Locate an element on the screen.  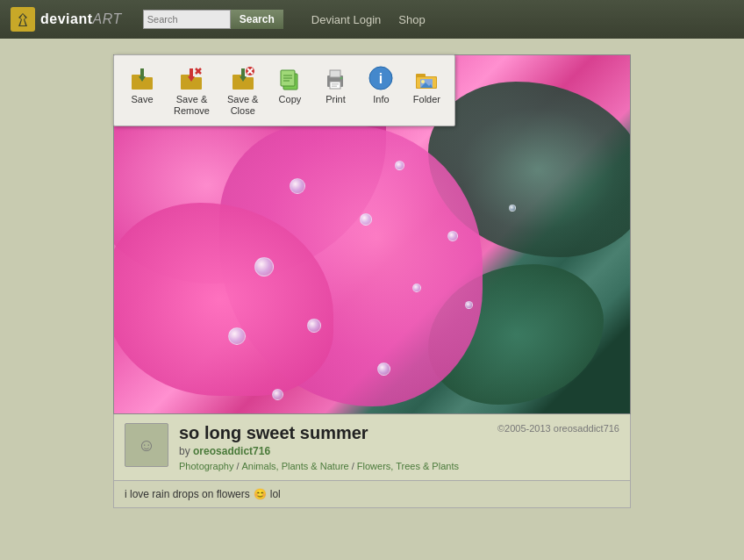
save-icon is located at coordinates (142, 78).